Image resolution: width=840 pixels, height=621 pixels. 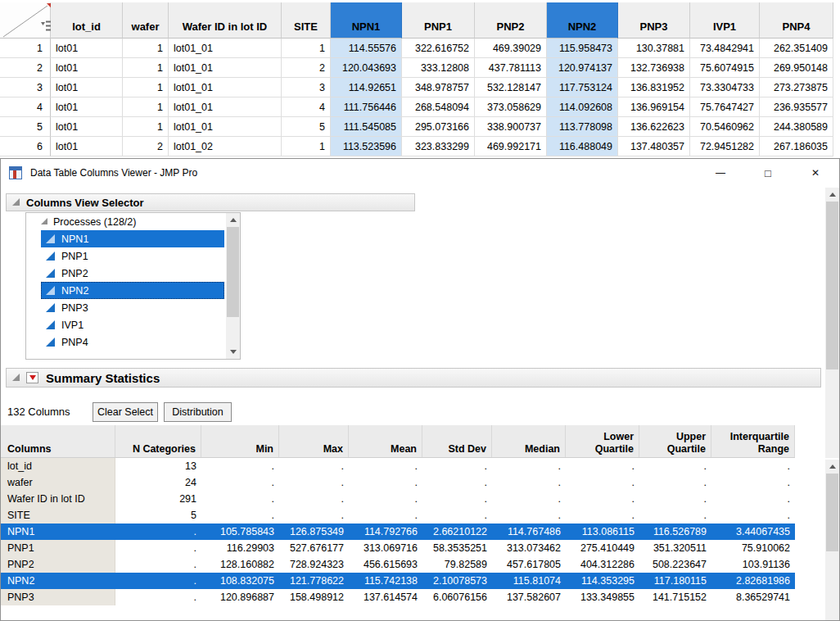 I want to click on clear-select-button: Clear Select, so click(x=125, y=412).